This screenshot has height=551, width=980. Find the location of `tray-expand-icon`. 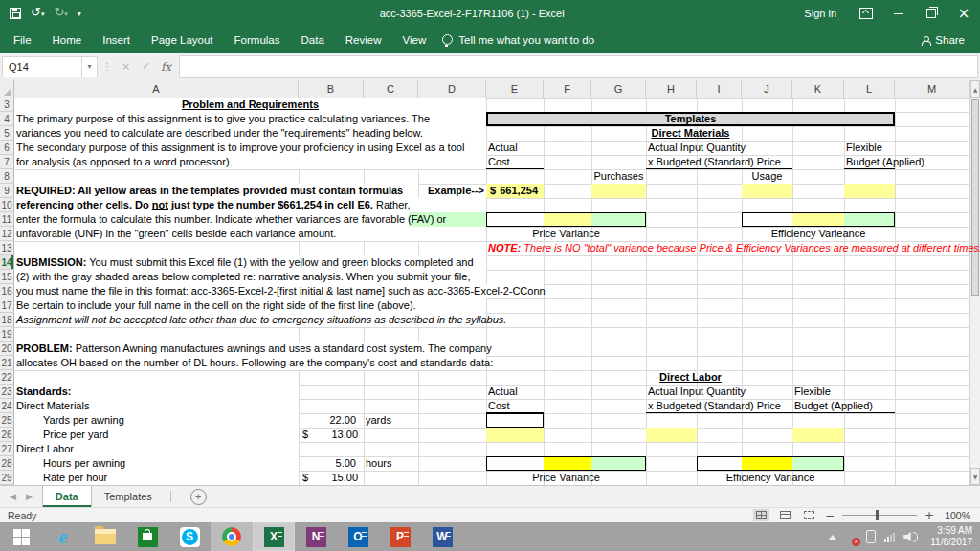

tray-expand-icon is located at coordinates (833, 538).